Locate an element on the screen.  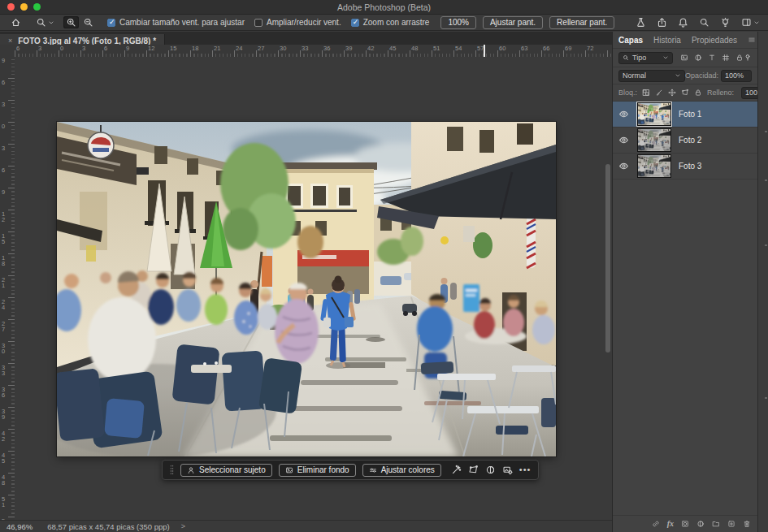
h-ruler-label: 9 is located at coordinates (128, 49).